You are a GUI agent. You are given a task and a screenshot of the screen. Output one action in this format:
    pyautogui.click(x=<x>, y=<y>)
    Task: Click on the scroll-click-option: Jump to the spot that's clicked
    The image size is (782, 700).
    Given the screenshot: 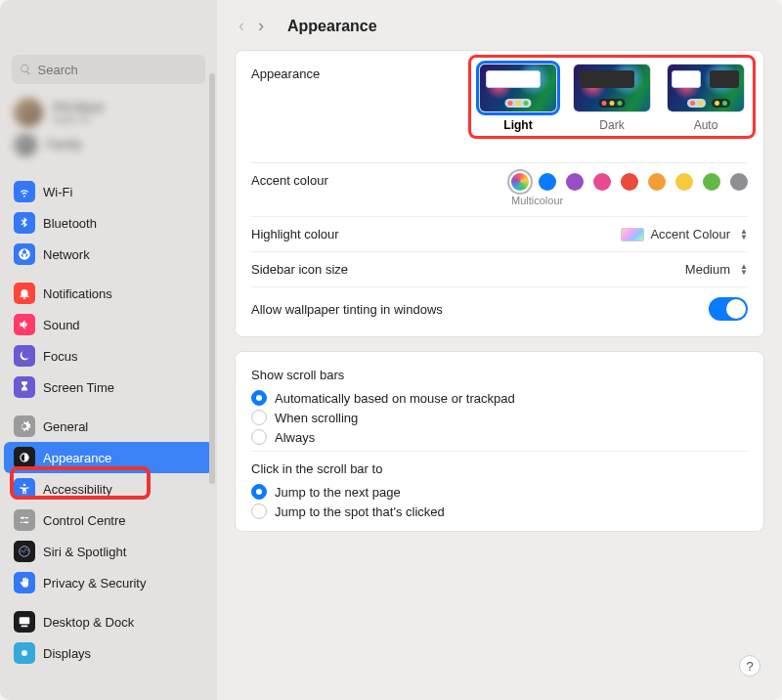 What is the action you would take?
    pyautogui.click(x=500, y=511)
    